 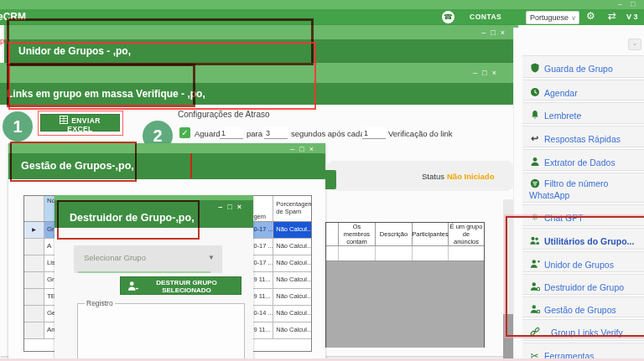 I want to click on language-select: Portuguese∨, so click(x=553, y=18).